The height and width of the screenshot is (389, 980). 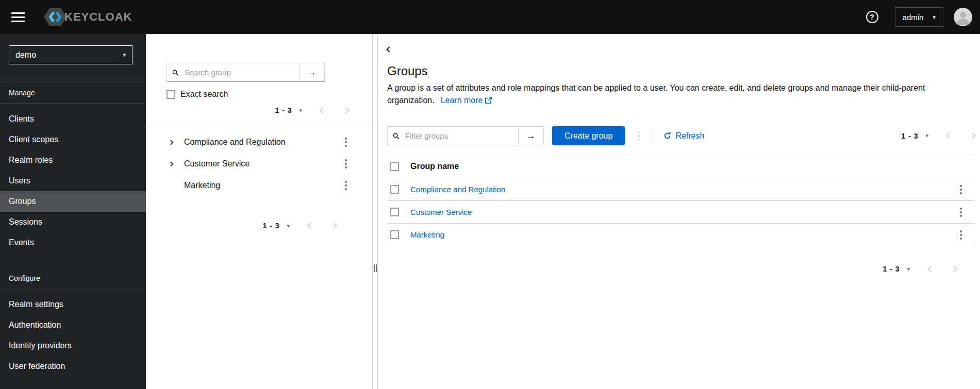 What do you see at coordinates (375, 211) in the screenshot?
I see `panel-splitter` at bounding box center [375, 211].